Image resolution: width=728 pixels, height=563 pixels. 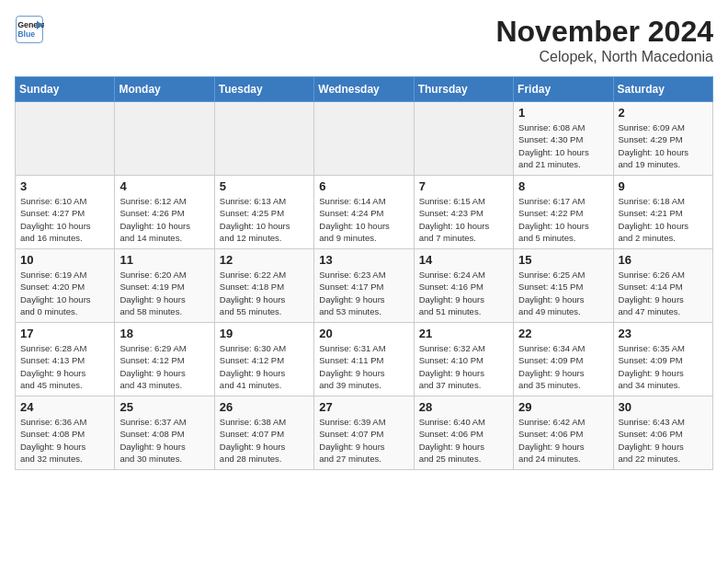 I want to click on calendar-cell: 4Sunrise: 6:12 AM Sunset: 4:26 PM Daylig…, so click(x=165, y=213).